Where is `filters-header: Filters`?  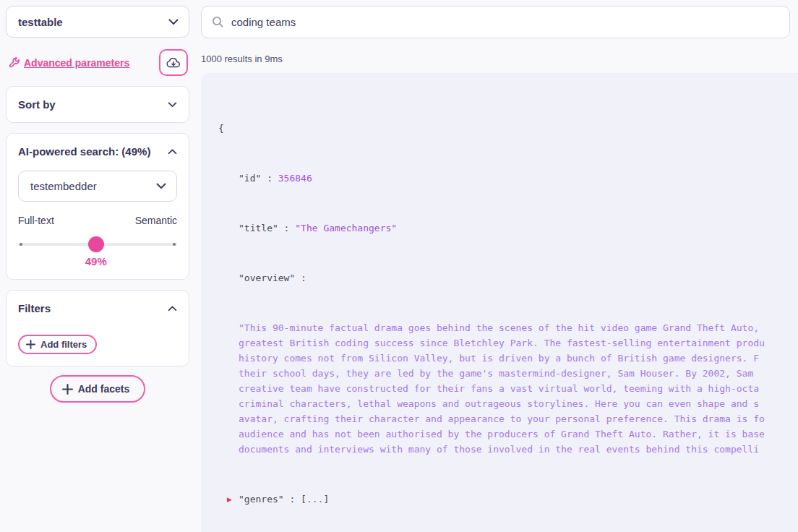 filters-header: Filters is located at coordinates (98, 308).